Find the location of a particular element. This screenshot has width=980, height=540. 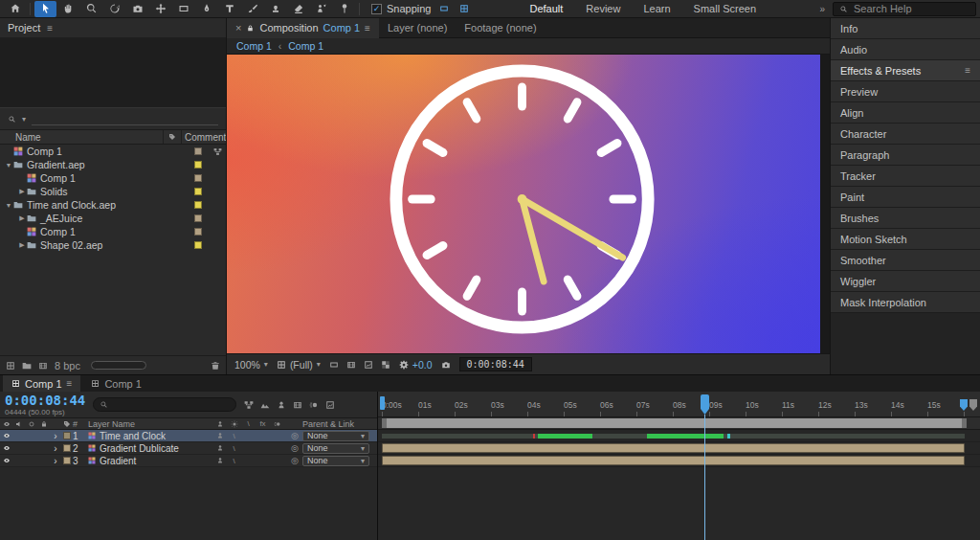

new-folder-icon is located at coordinates (27, 366).